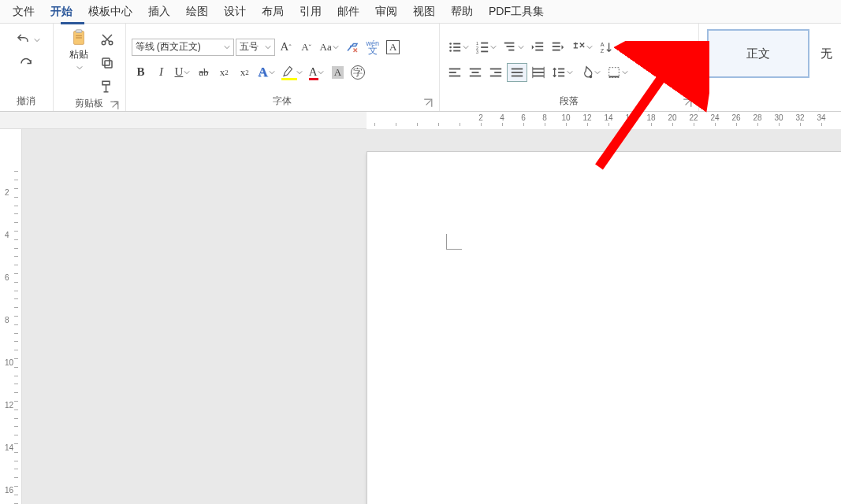  Describe the element at coordinates (107, 39) in the screenshot. I see `cut-button` at that location.